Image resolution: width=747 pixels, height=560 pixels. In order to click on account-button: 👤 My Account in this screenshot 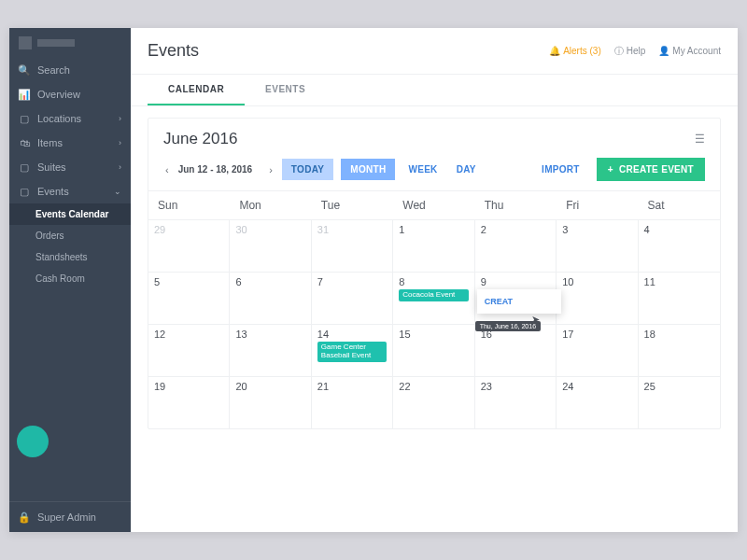, I will do `click(689, 50)`.